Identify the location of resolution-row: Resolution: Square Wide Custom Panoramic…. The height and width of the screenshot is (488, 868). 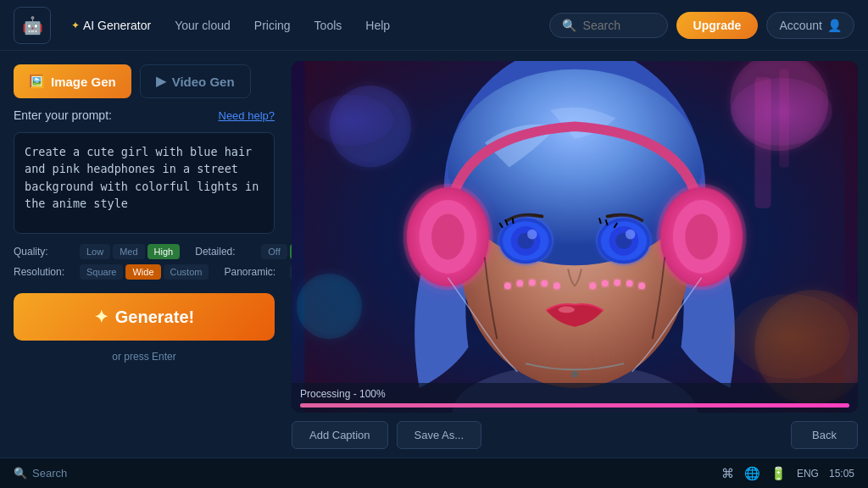
(144, 272).